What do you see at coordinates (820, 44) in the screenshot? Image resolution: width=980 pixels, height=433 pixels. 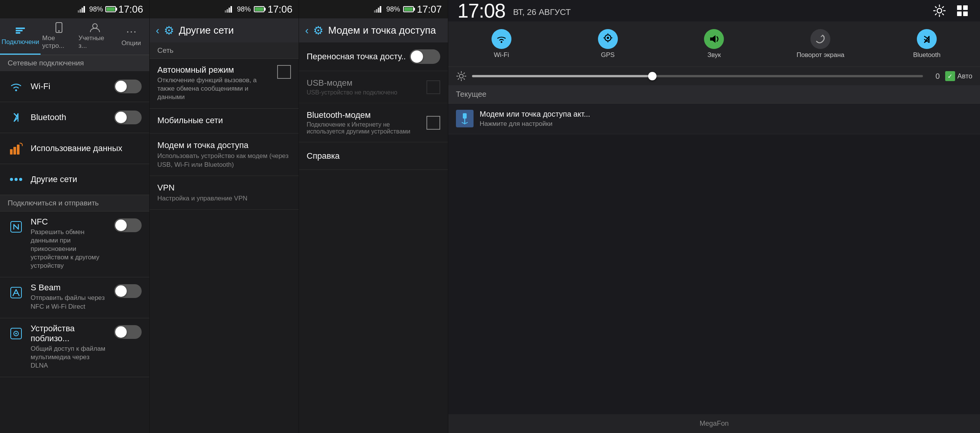 I see `quick-toggle-rotate: Поворот экрана` at bounding box center [820, 44].